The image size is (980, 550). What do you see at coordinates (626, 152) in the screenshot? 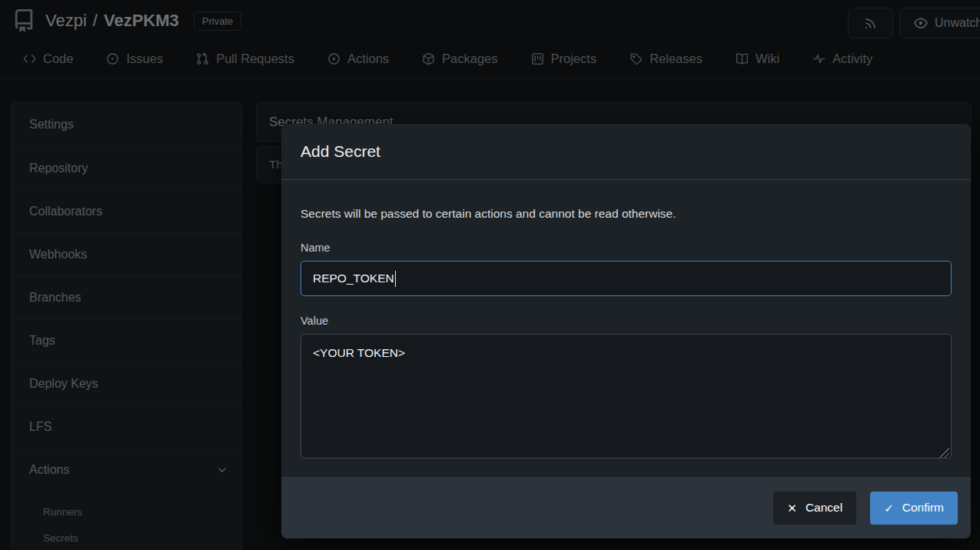
I see `modal-header: Add Secret` at bounding box center [626, 152].